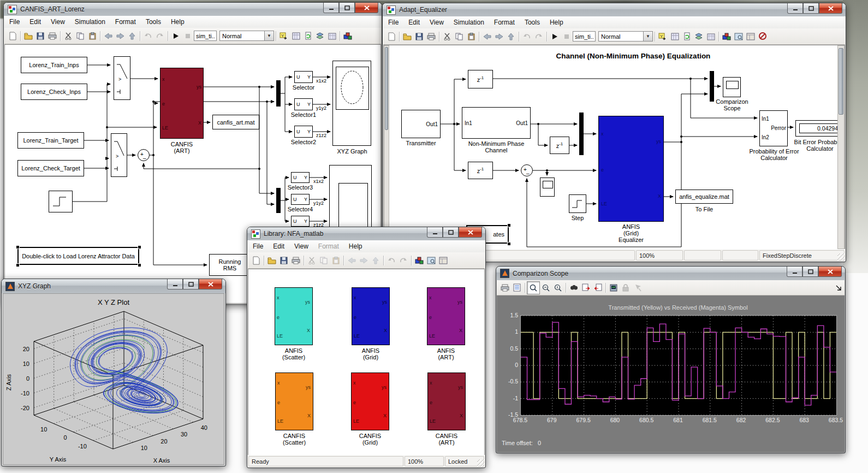 Image resolution: width=868 pixels, height=473 pixels. What do you see at coordinates (51, 168) in the screenshot?
I see `block-lorenz-check-target: Lorenz_Check_Target` at bounding box center [51, 168].